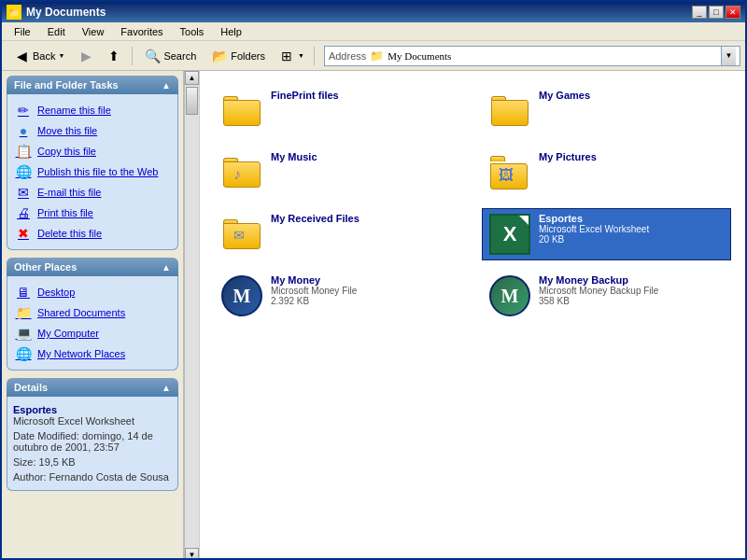 Image resolution: width=747 pixels, height=560 pixels. What do you see at coordinates (607, 296) in the screenshot?
I see `file-item-mymoneybackup: M My Money Backup Microsoft Money Backup…` at bounding box center [607, 296].